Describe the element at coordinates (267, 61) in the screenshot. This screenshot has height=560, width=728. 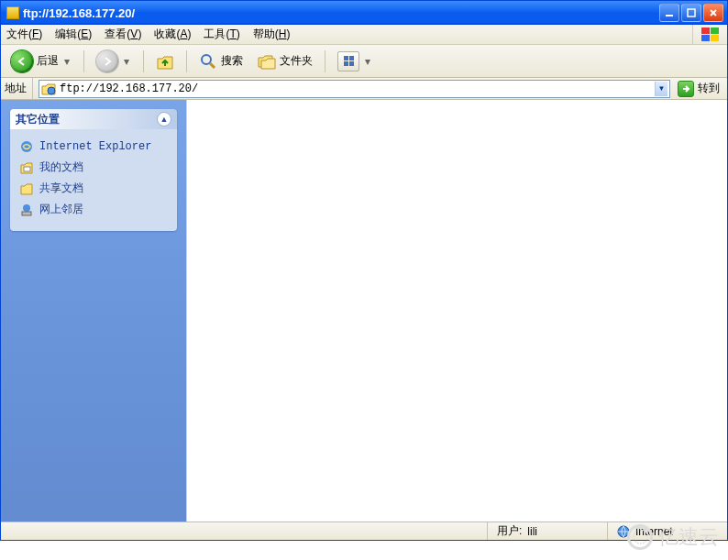
I see `folders-icon` at that location.